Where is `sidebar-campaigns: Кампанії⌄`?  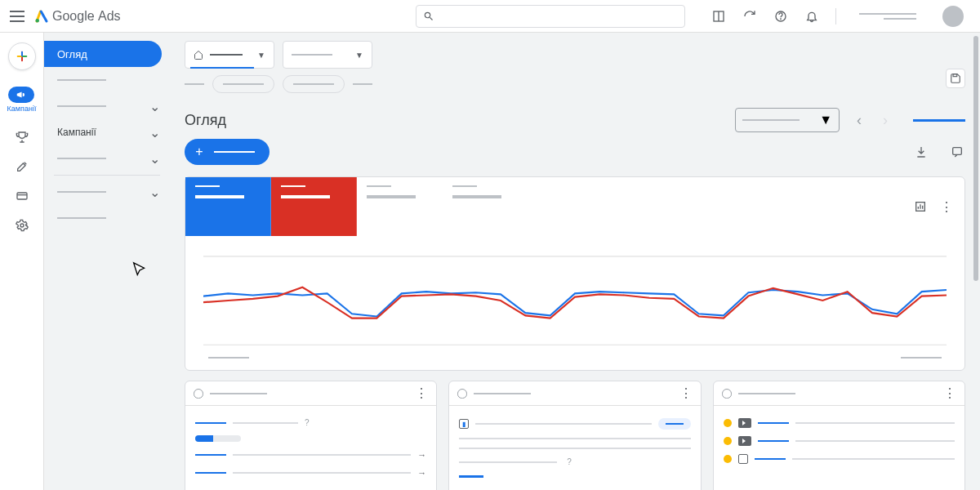 sidebar-campaigns: Кампанії⌄ is located at coordinates (107, 132).